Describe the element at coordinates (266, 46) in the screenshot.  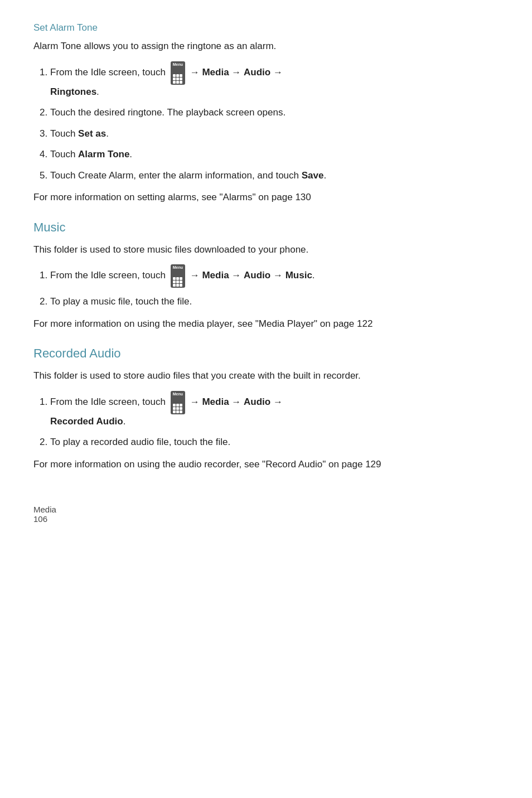
I see `alarm-tone-intro: Alarm Tone allows you to assign the ring…` at that location.